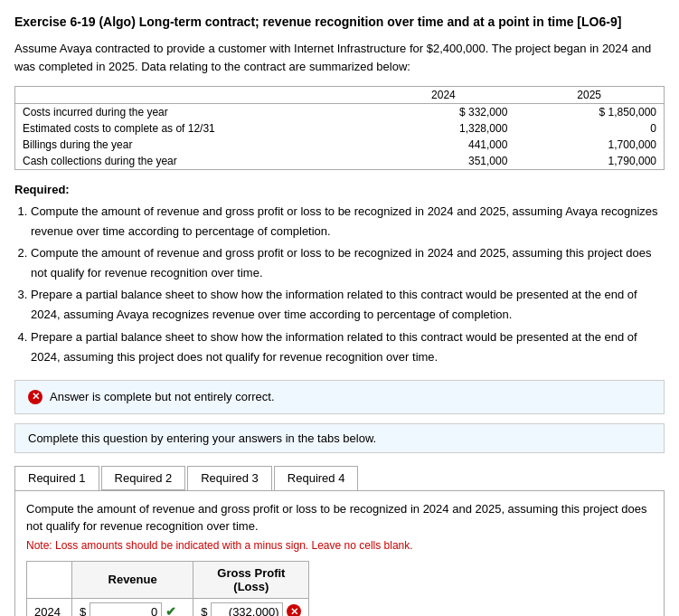 This screenshot has width=679, height=616. I want to click on row-label-3: Cash collections during the year, so click(193, 161).